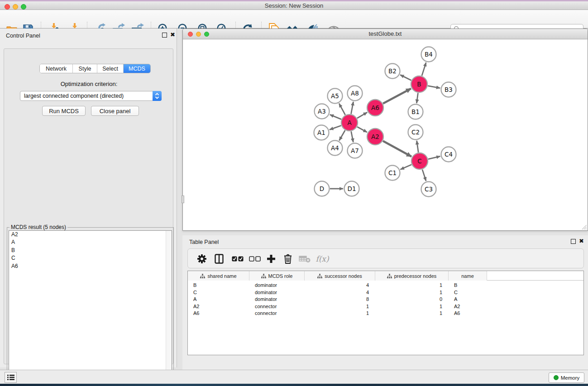 The height and width of the screenshot is (386, 588). What do you see at coordinates (56, 69) in the screenshot?
I see `tab-network: Network` at bounding box center [56, 69].